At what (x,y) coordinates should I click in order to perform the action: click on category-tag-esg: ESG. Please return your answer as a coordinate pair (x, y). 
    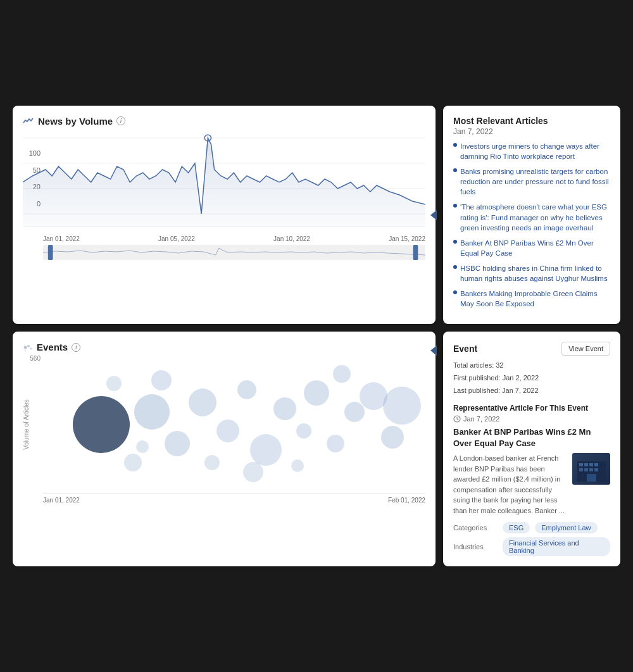
    Looking at the image, I should click on (517, 528).